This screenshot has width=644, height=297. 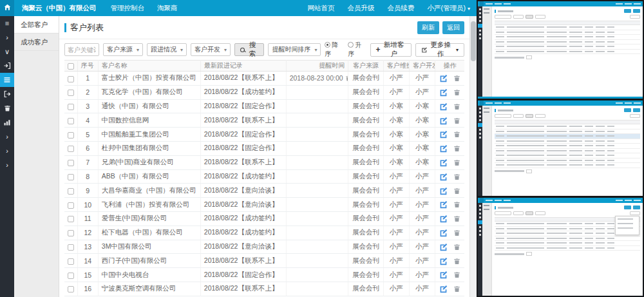 What do you see at coordinates (391, 50) in the screenshot?
I see `add-customer-button: +新增客户` at bounding box center [391, 50].